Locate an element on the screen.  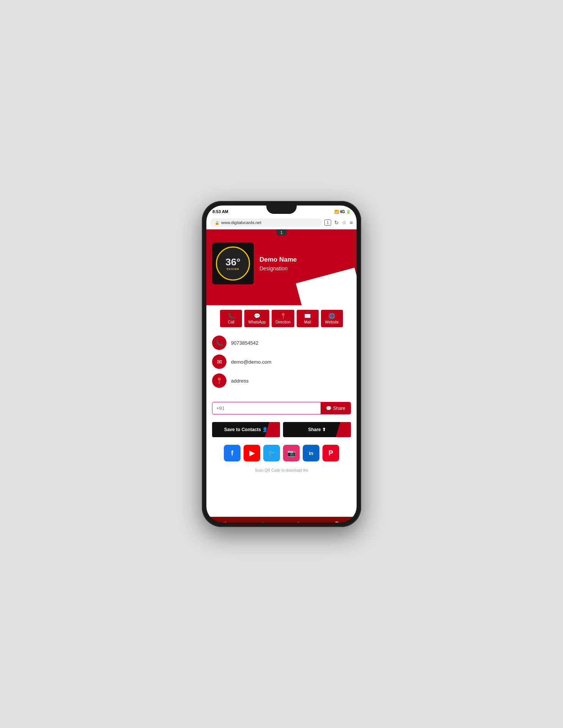
url-bar: 🔒 www.digitalvcards.net is located at coordinates (266, 223).